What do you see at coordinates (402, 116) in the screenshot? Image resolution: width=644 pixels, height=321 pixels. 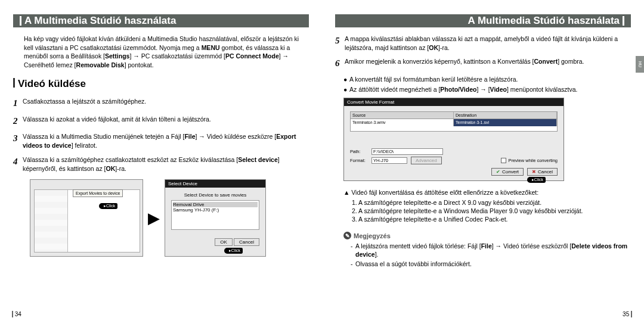 I see `col-source: Source` at bounding box center [402, 116].